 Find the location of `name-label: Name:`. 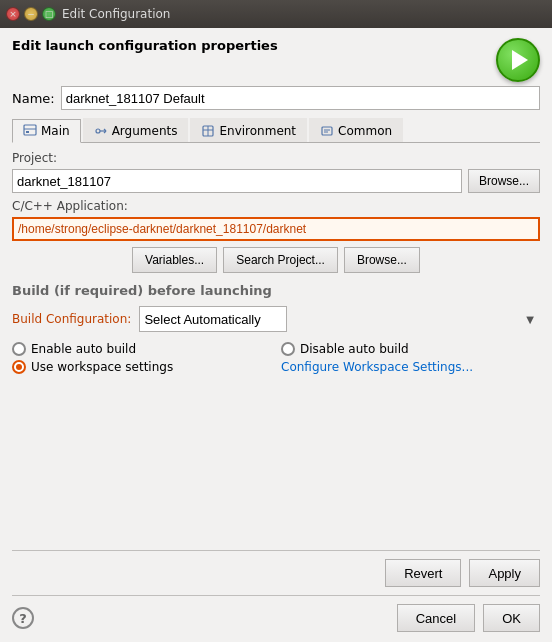

name-label: Name: is located at coordinates (34, 98).